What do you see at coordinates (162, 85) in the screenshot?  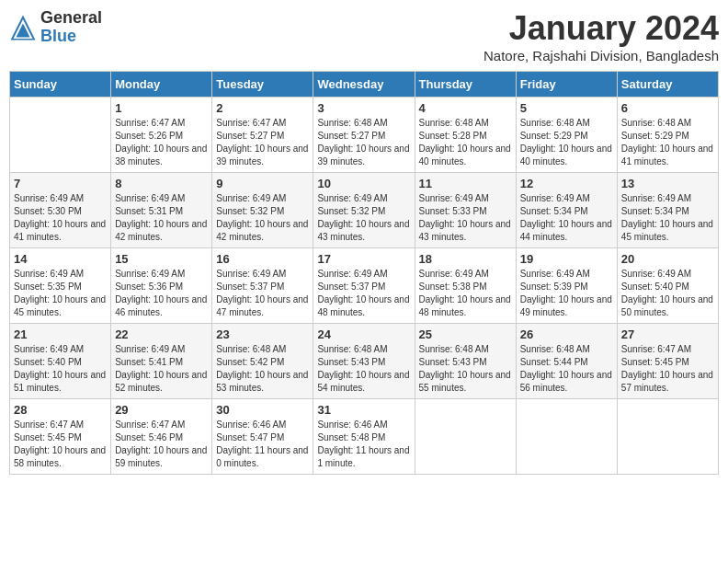 I see `col-monday: Monday` at bounding box center [162, 85].